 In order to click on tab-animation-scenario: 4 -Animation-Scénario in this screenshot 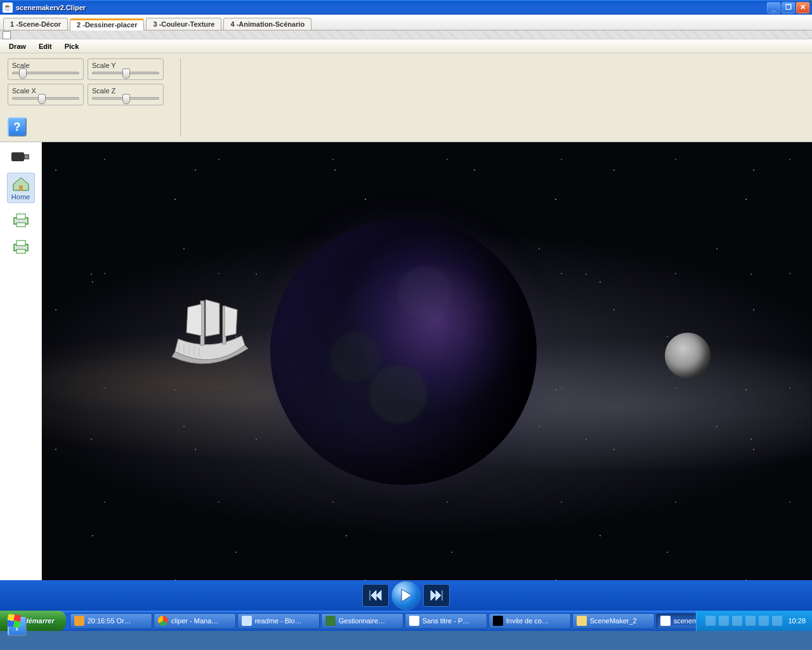, I will do `click(268, 24)`.